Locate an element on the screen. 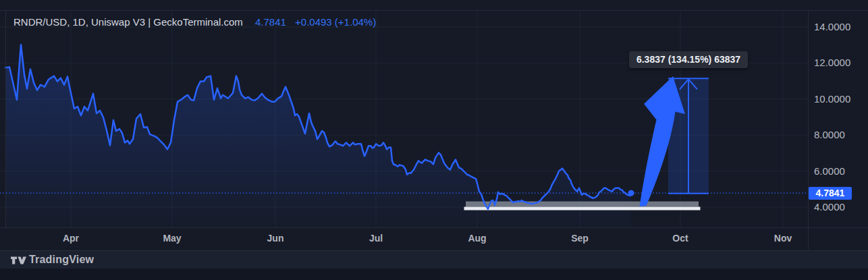 This screenshot has width=868, height=280. support-zone-white is located at coordinates (582, 209).